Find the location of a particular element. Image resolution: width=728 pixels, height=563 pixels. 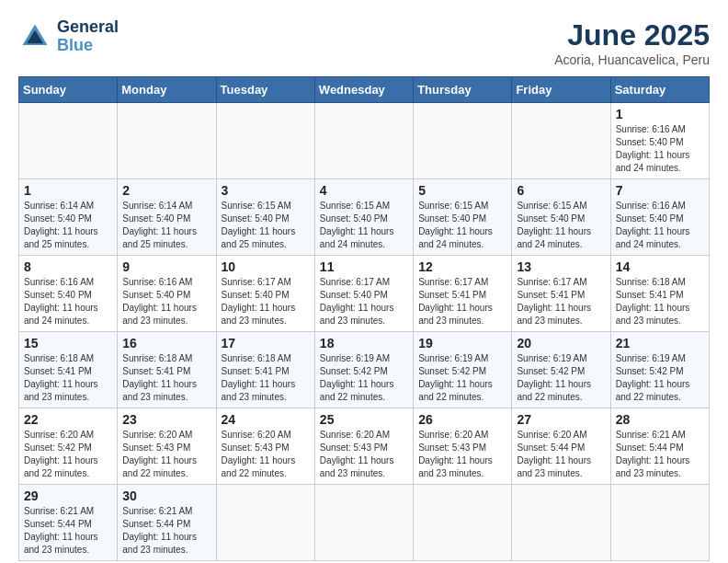

calendar-header-row: SundayMondayTuesdayWednesdayThursdayFrid… is located at coordinates (364, 90).